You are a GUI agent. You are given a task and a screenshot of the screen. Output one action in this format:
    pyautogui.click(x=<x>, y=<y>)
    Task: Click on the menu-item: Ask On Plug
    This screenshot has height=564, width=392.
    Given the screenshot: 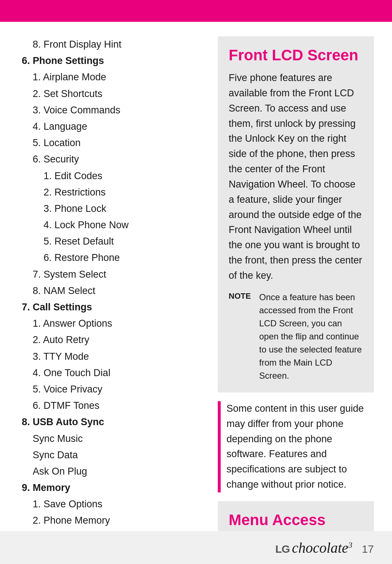 What is the action you would take?
    pyautogui.click(x=113, y=472)
    